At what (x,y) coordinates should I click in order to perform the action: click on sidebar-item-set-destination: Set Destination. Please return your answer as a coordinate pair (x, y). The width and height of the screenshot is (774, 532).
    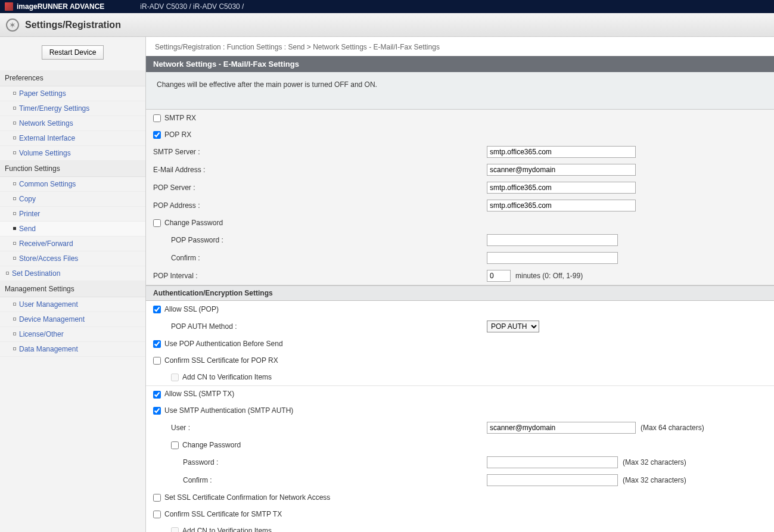
    Looking at the image, I should click on (73, 274).